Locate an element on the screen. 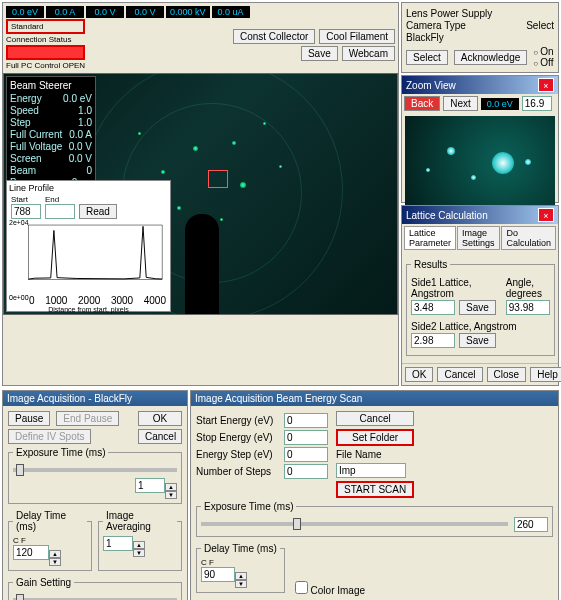 The height and width of the screenshot is (600, 561). blank-redbar is located at coordinates (46, 52).